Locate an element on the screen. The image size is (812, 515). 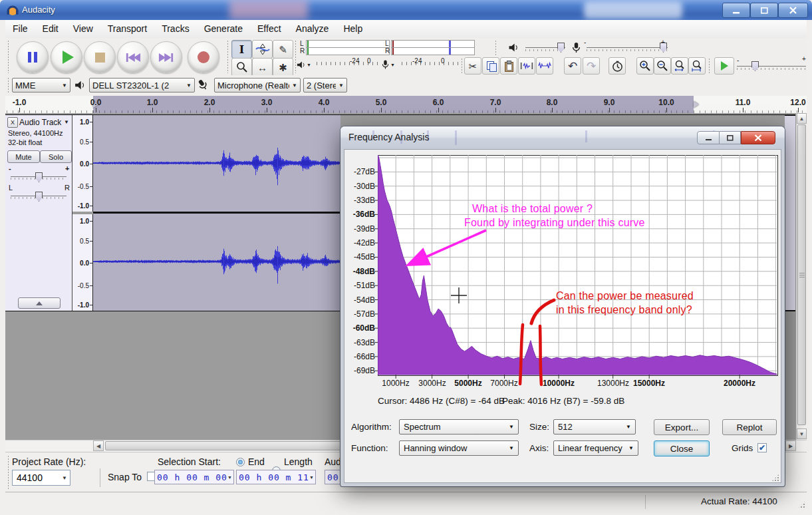
timer-record-button is located at coordinates (617, 66).